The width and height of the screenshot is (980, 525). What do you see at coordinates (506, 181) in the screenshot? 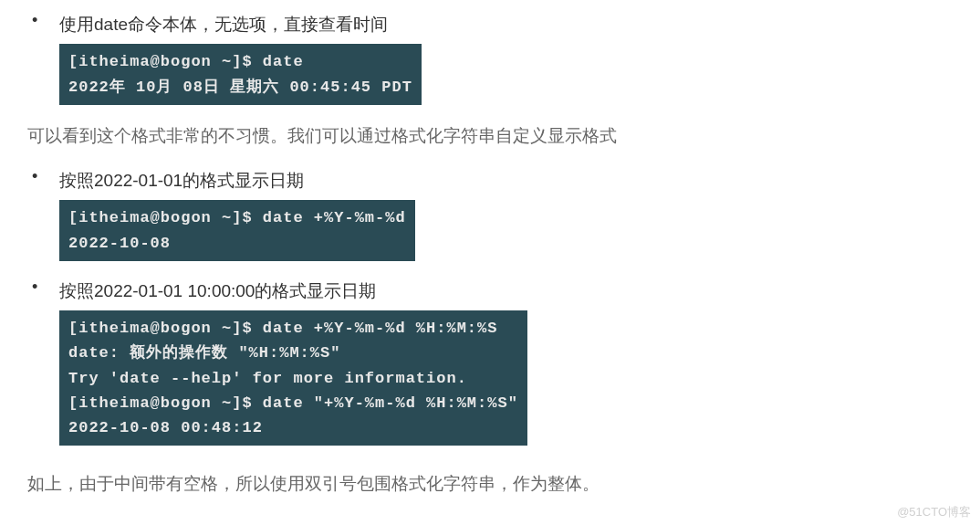
I see `bullet2-text: 按照2022-01-01的格式显示日期` at bounding box center [506, 181].